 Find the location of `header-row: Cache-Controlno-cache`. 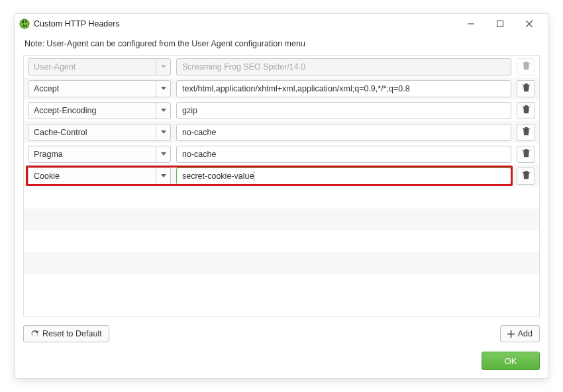

header-row: Cache-Controlno-cache is located at coordinates (282, 132).